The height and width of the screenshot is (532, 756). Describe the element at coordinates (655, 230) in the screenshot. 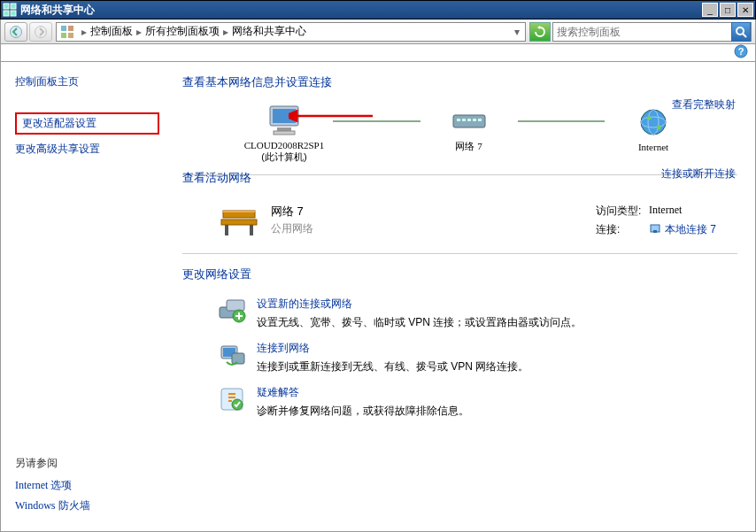

I see `nic-icon` at that location.